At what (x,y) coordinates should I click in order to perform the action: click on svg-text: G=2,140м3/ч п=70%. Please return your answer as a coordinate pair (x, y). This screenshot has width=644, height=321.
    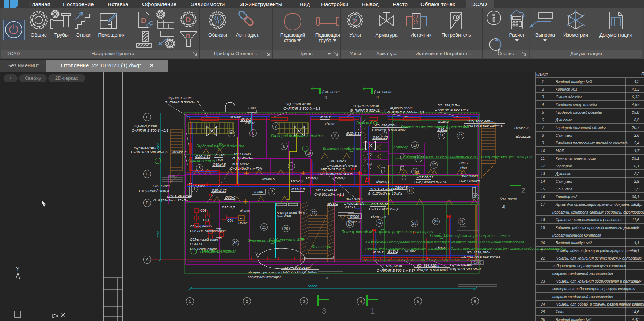
    Looking at the image, I should click on (246, 168).